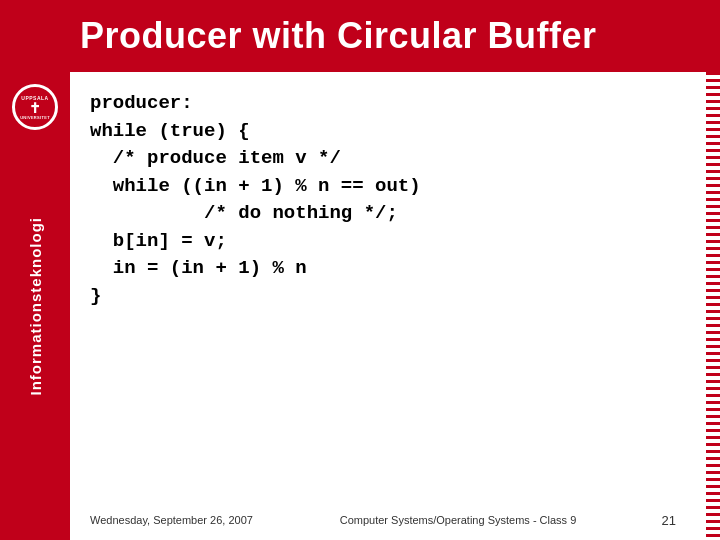 This screenshot has width=720, height=540. What do you see at coordinates (388, 269) in the screenshot?
I see `code-line-7: in = (in + 1) % n` at bounding box center [388, 269].